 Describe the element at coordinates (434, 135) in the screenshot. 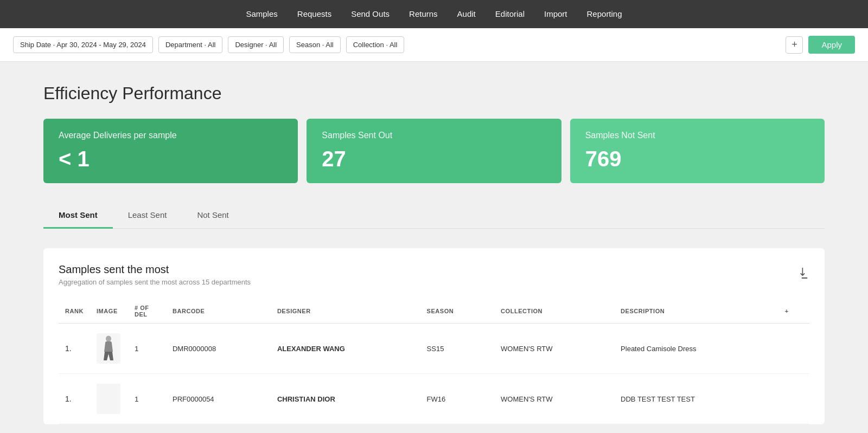

I see `stat-label-sent-out: Samples Sent Out` at that location.